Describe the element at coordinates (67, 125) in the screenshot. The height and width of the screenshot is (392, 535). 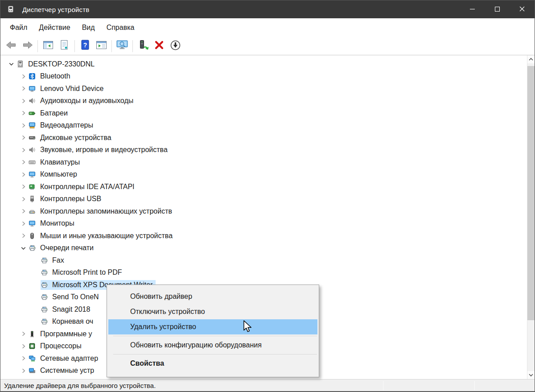
I see `tree-item-label: Видеоадаптеры` at that location.